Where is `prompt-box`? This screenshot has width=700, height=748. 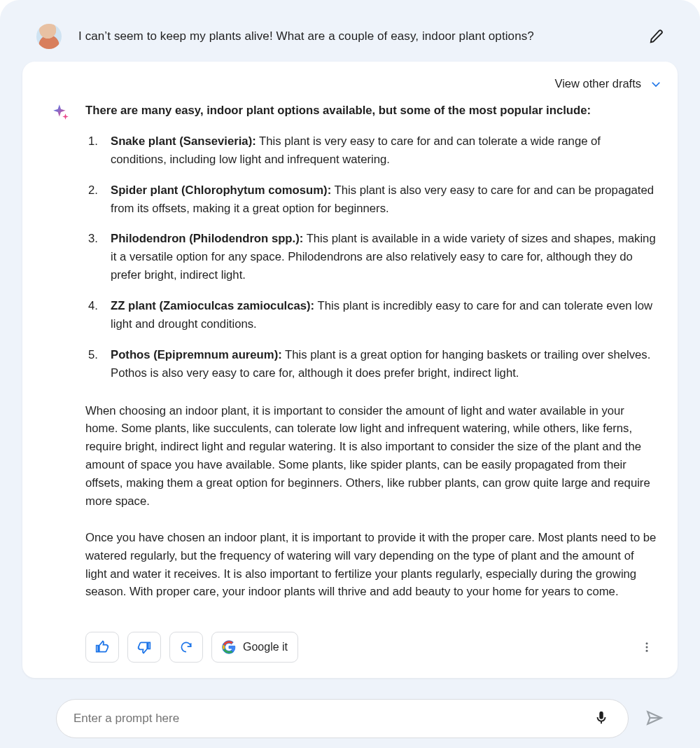 prompt-box is located at coordinates (342, 719).